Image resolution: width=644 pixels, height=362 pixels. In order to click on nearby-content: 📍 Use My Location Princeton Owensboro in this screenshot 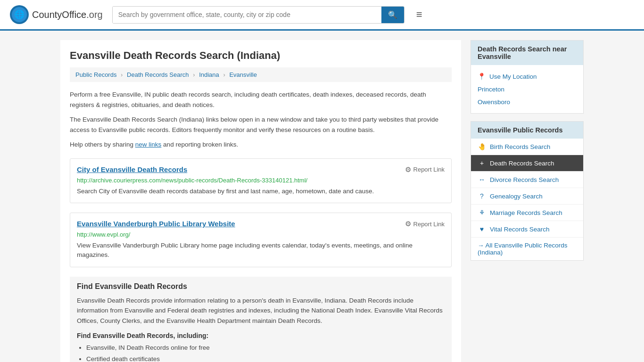, I will do `click(527, 89)`.